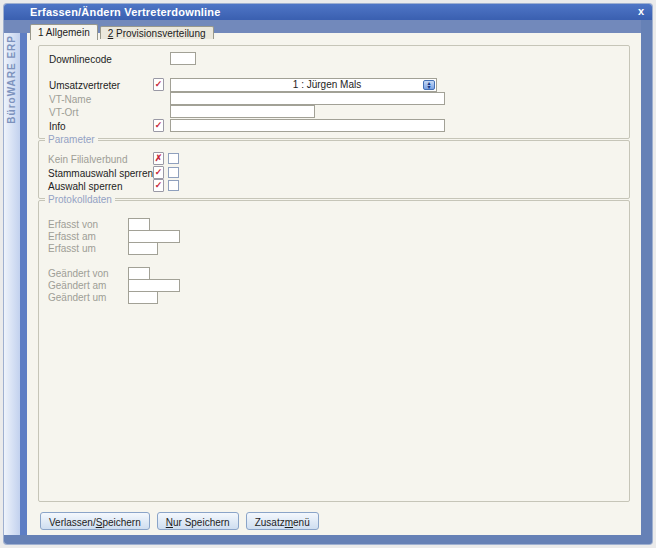  What do you see at coordinates (282, 521) in the screenshot?
I see `zusatzmenue-button: Zusatzmenü` at bounding box center [282, 521].